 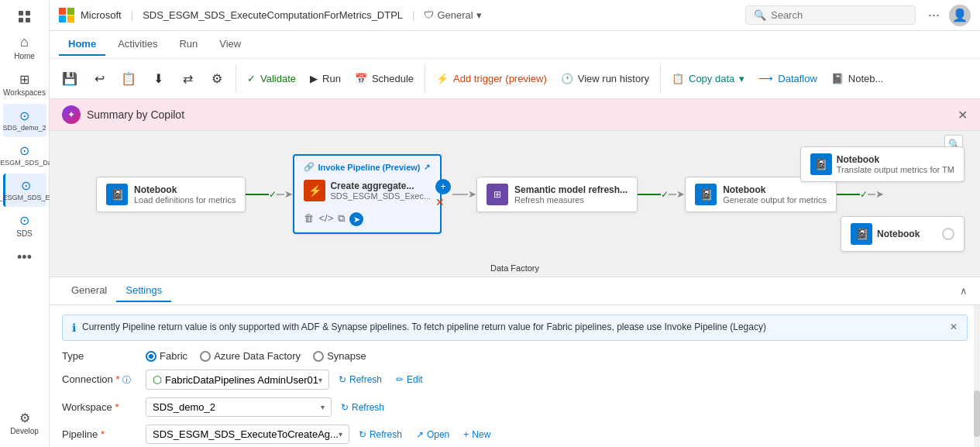 I want to click on info-banner: ℹ Currently Pipeline return value is onl…, so click(x=514, y=328).